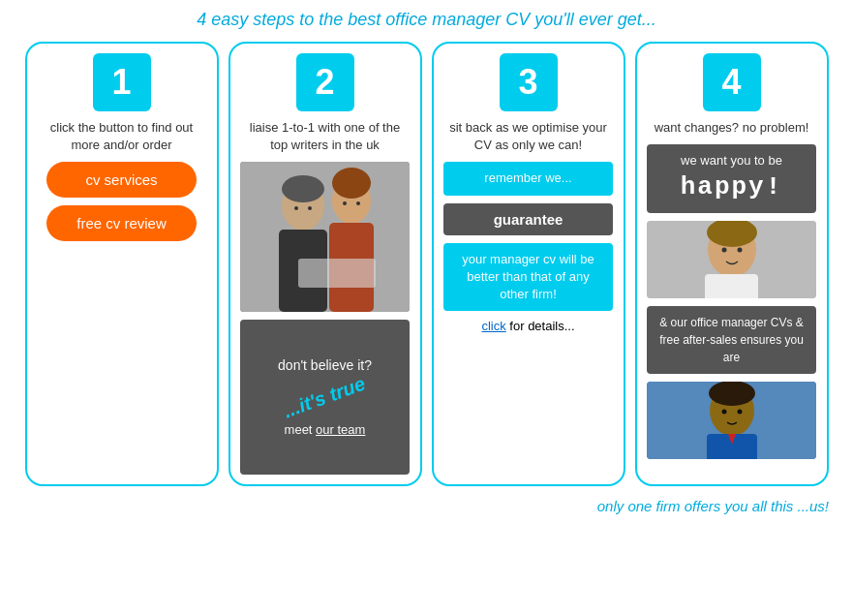 This screenshot has width=853, height=616. Describe the element at coordinates (529, 137) in the screenshot. I see `step-3-desc: sit back as we optimise your CV as only …` at that location.